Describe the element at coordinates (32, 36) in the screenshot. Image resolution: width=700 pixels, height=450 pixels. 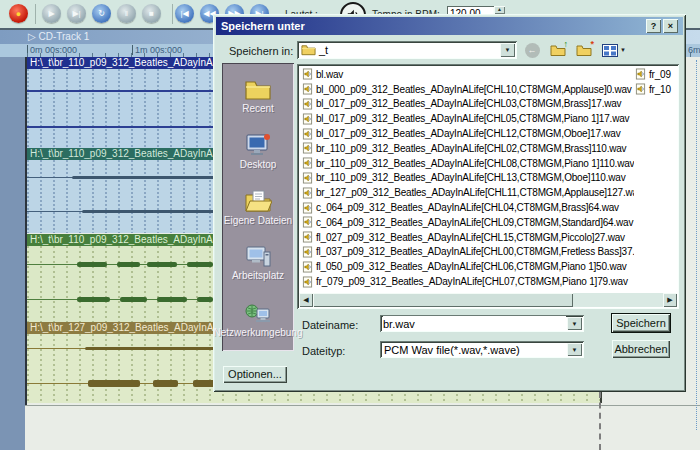
I see `track-marker-icon: ▷` at that location.